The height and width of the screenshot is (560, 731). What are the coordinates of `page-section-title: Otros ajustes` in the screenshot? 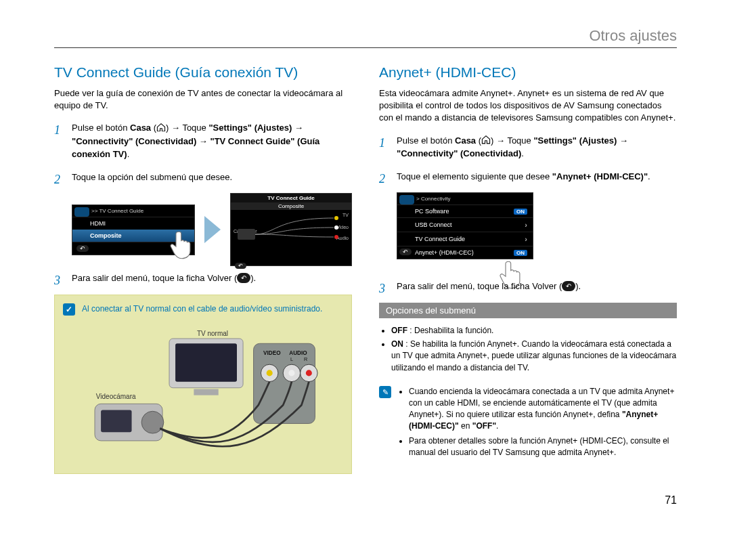 It's located at (366, 36).